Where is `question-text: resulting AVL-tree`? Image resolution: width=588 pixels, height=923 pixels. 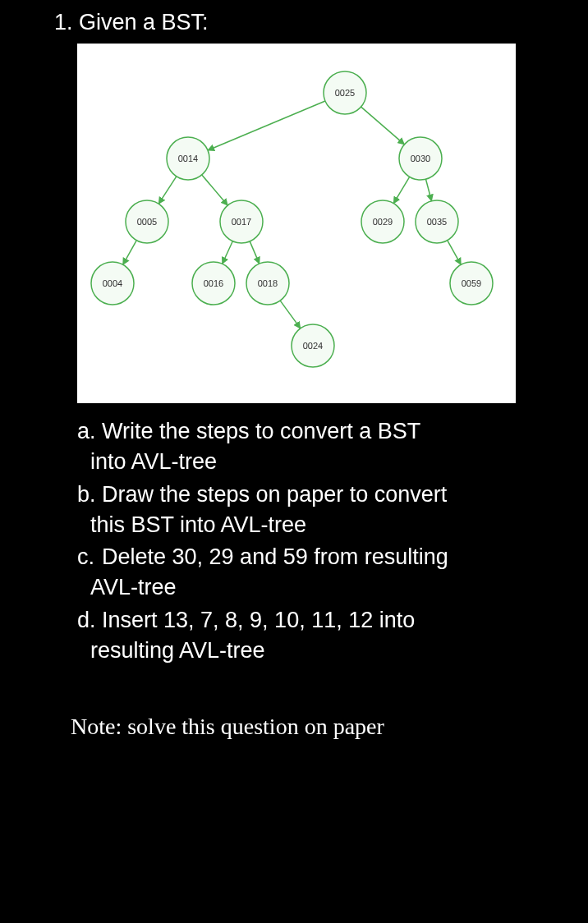 question-text: resulting AVL-tree is located at coordinates (319, 650).